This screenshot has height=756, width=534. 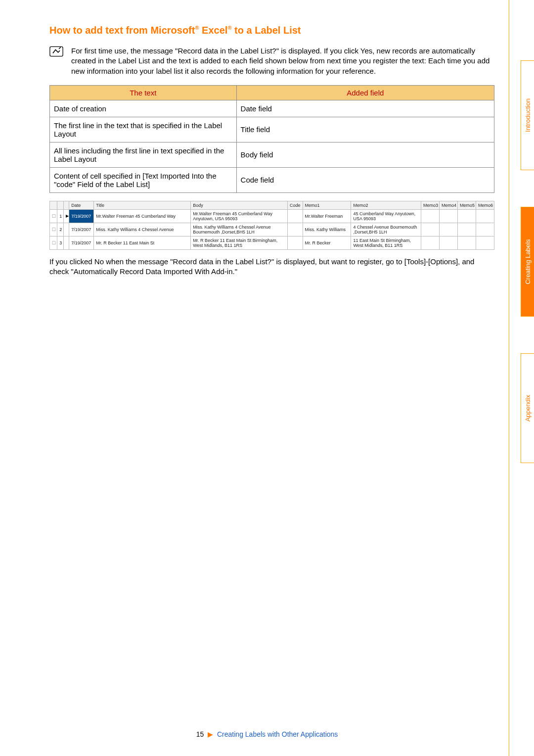 What do you see at coordinates (295, 205) in the screenshot?
I see `grid-header-cell: Code` at bounding box center [295, 205].